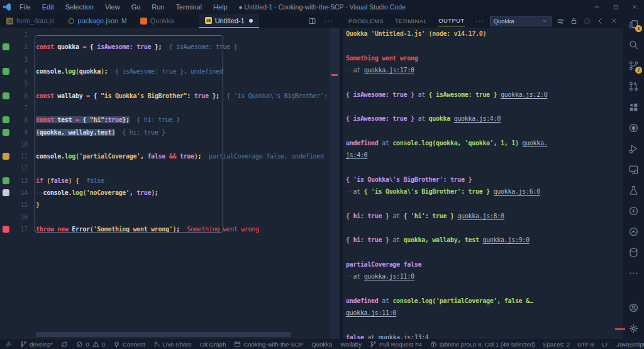 The image size is (644, 349). Describe the element at coordinates (561, 21) in the screenshot. I see `open-log-file-icon` at that location.